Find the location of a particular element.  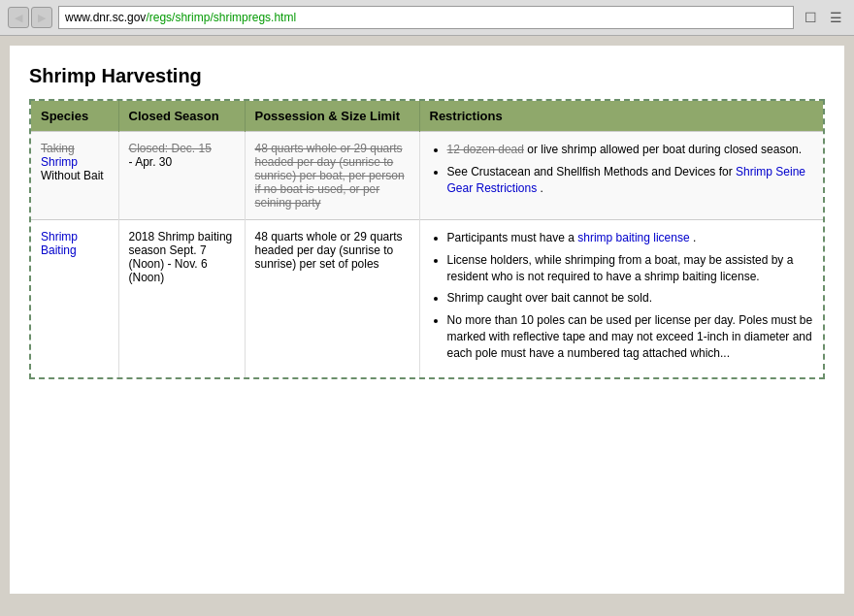

forward-button: ▶ is located at coordinates (42, 17).